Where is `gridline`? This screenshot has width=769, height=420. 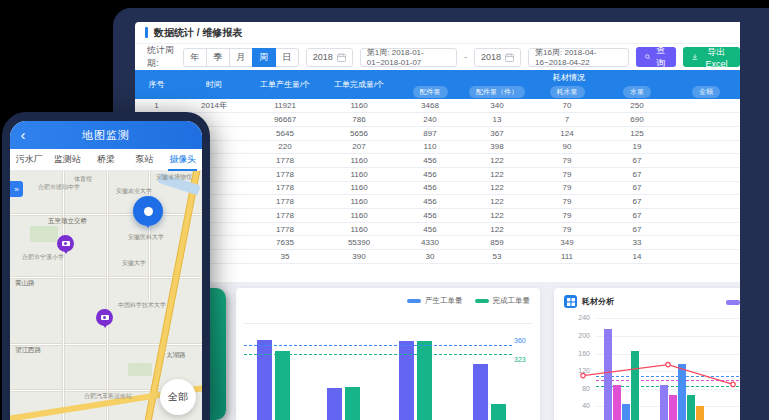 gridline is located at coordinates (668, 318).